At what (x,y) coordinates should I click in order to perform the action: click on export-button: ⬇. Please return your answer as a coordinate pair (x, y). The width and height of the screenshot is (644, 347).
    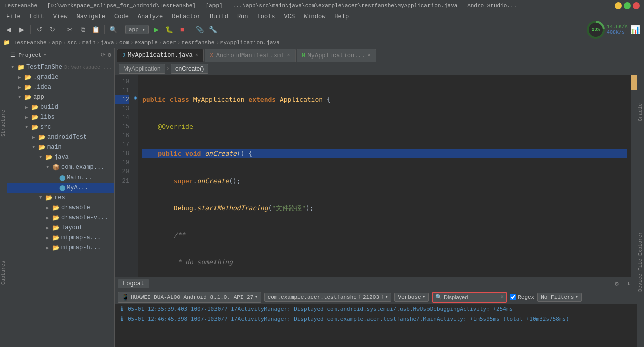
    Looking at the image, I should click on (629, 284).